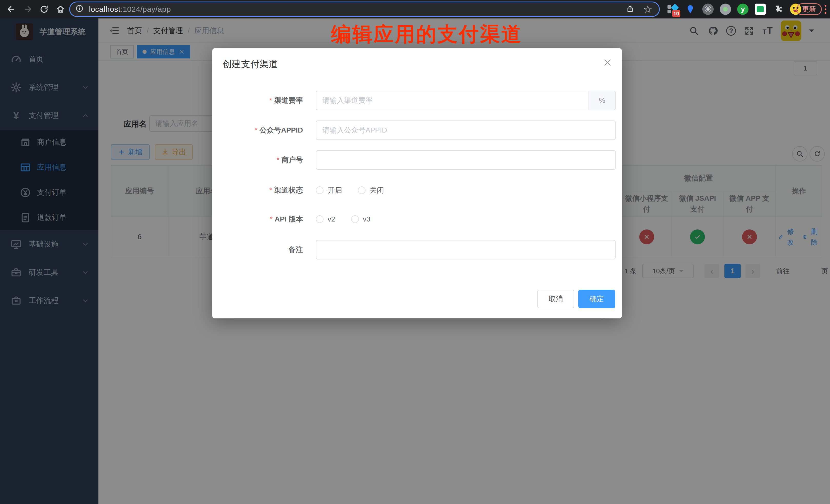  Describe the element at coordinates (61, 9) in the screenshot. I see `browser-home-icon` at that location.